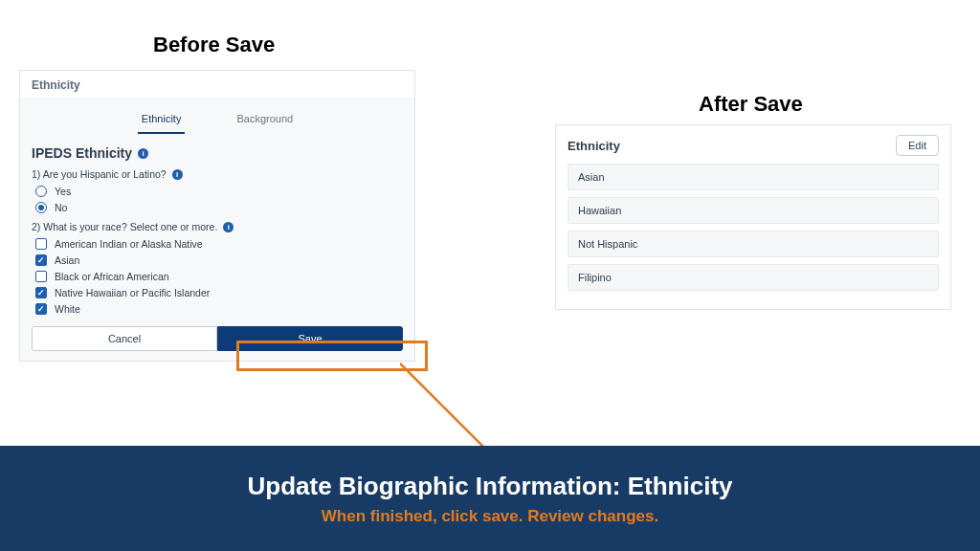 The image size is (980, 551). Describe the element at coordinates (753, 217) in the screenshot. I see `ethnicity-view-panel: Ethnicity Edit Asian Hawaiian Not Hispan…` at that location.